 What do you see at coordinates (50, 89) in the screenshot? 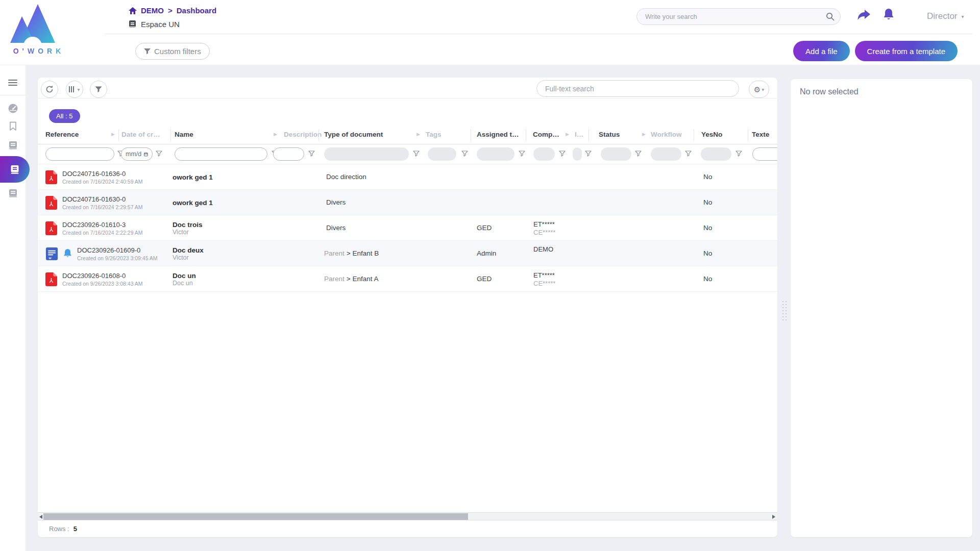
I see `refresh-button` at bounding box center [50, 89].